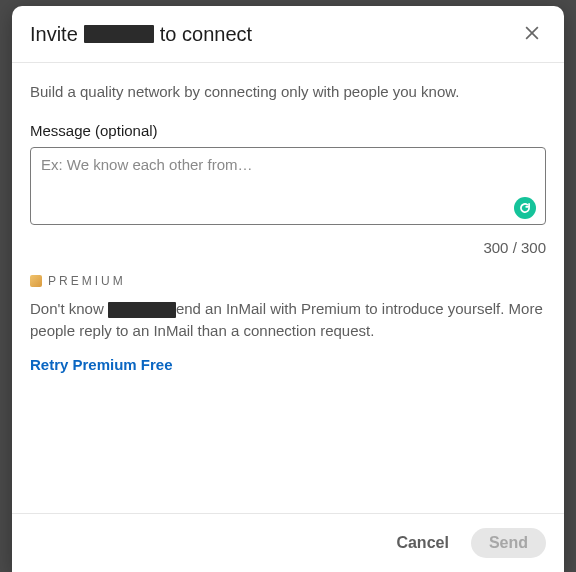 This screenshot has width=576, height=572. I want to click on title-suffix: to connect, so click(206, 34).